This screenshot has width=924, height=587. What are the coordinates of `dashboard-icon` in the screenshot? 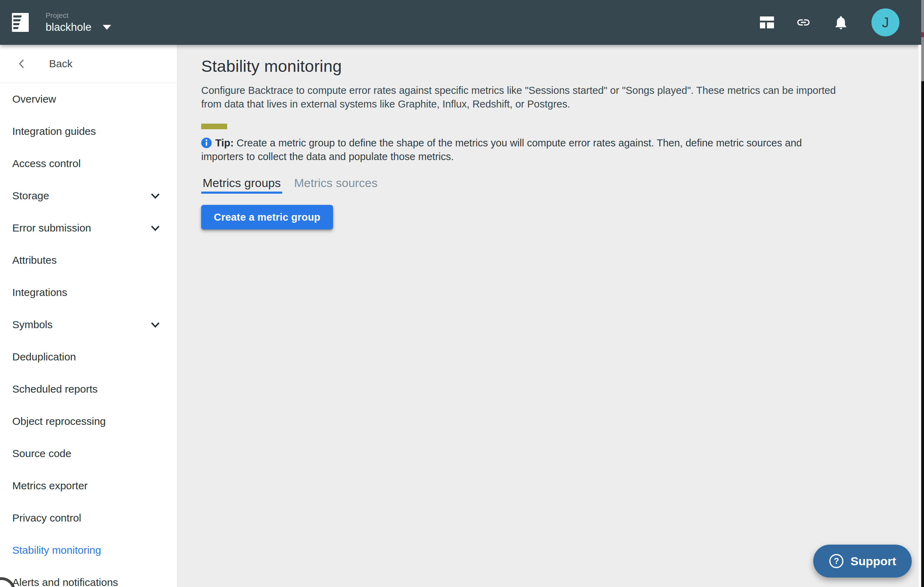 It's located at (767, 22).